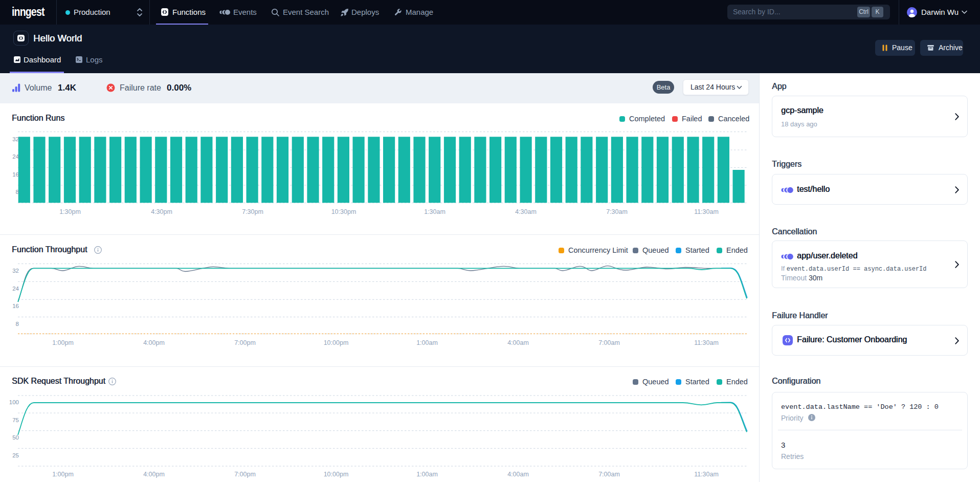  What do you see at coordinates (15, 455) in the screenshot?
I see `svg-text: 25` at bounding box center [15, 455].